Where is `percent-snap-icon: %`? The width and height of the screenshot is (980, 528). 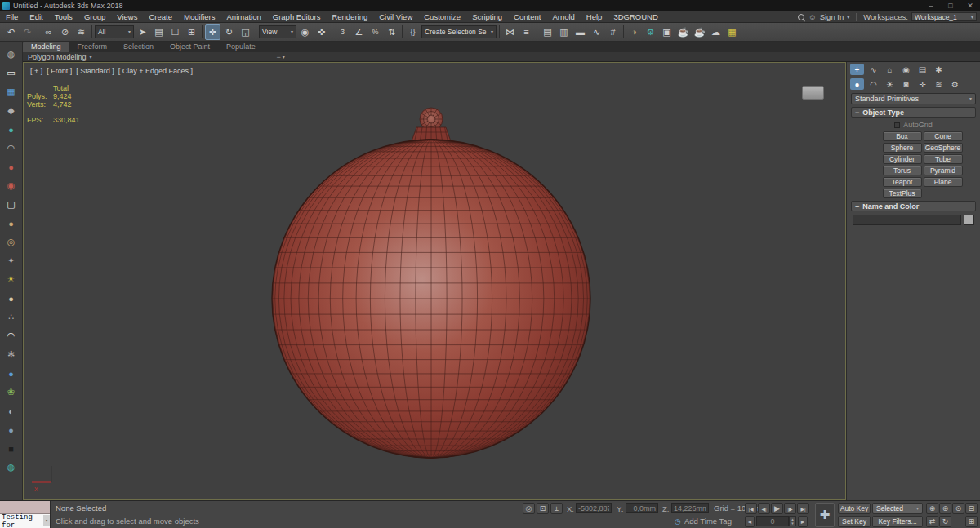 percent-snap-icon: % is located at coordinates (376, 33).